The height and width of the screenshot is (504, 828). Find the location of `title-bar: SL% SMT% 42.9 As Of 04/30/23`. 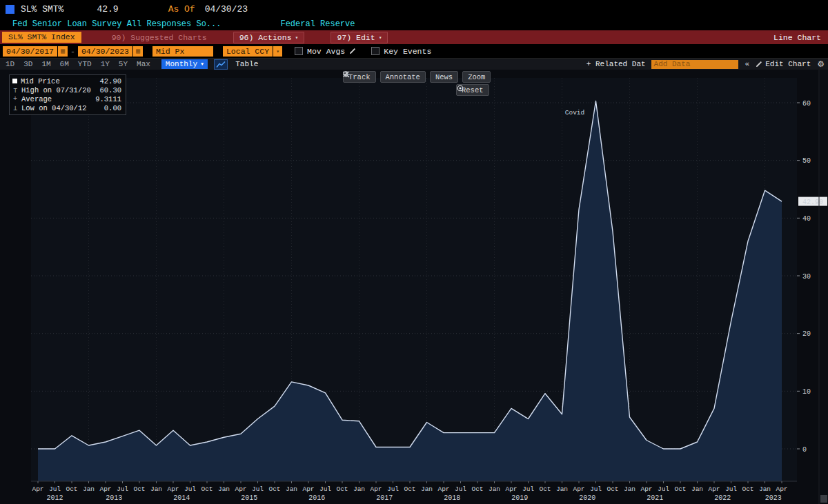

title-bar: SL% SMT% 42.9 As Of 04/30/23 is located at coordinates (414, 9).